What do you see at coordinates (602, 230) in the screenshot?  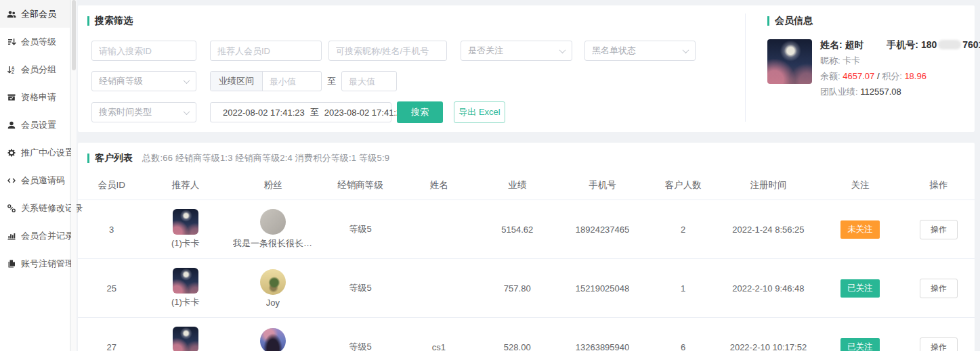 I see `cell-phone: 18924237465` at bounding box center [602, 230].